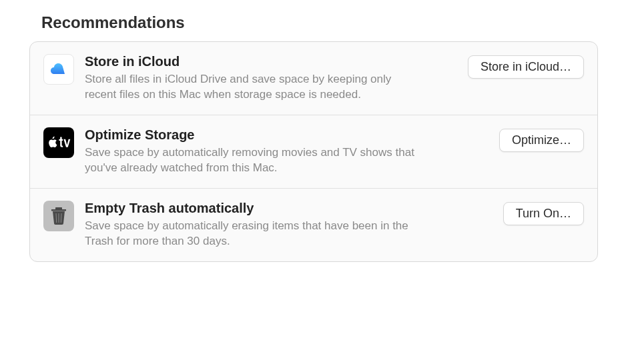 Image resolution: width=622 pixels, height=364 pixels. Describe the element at coordinates (255, 87) in the screenshot. I see `item-description: Store all files in iCloud Drive and save…` at that location.